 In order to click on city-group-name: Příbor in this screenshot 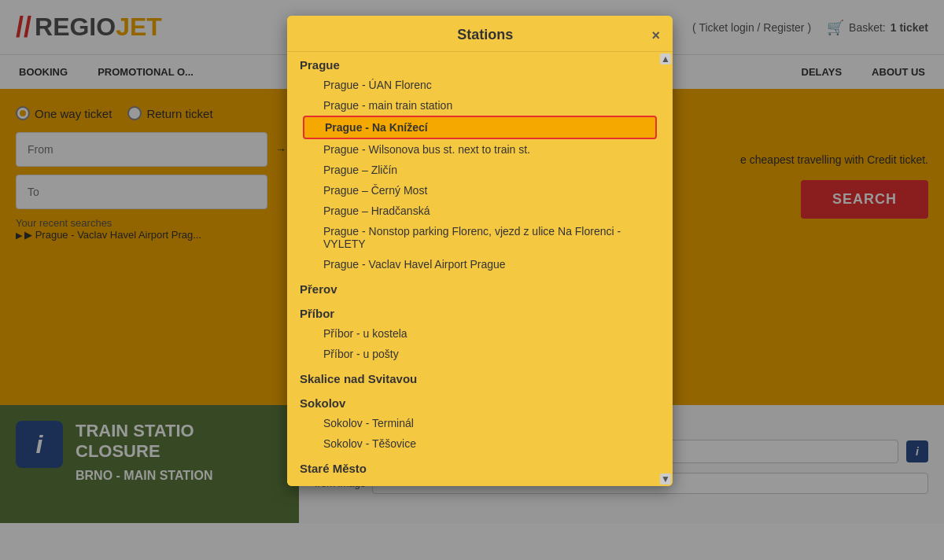, I will do `click(480, 313)`.